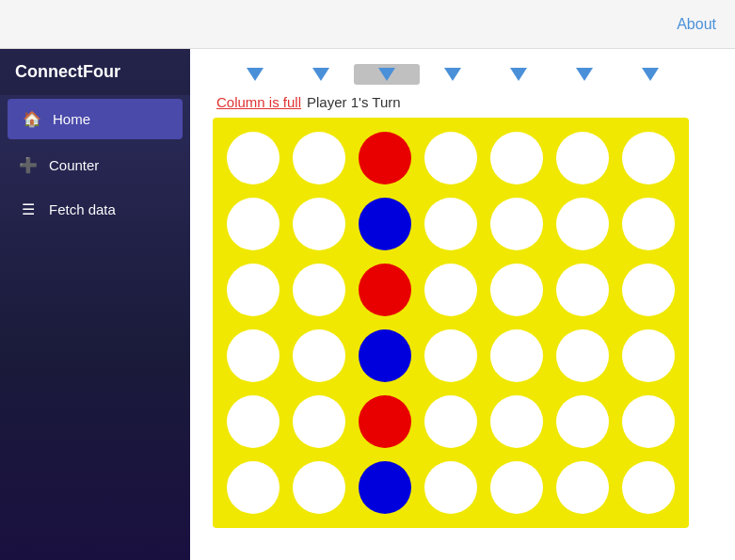 The height and width of the screenshot is (560, 735). What do you see at coordinates (95, 72) in the screenshot?
I see `app-title: ConnectFour` at bounding box center [95, 72].